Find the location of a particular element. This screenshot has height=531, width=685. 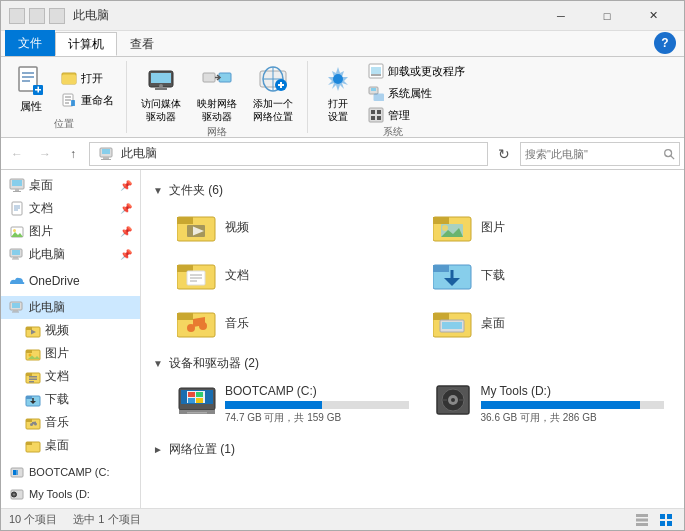

sidebar-item-pictures: 图片 📌 is located at coordinates (70, 232).